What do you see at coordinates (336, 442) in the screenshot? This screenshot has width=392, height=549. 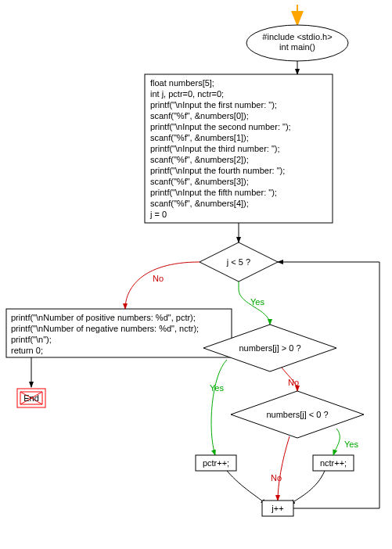 I see `edge-condneg-yes` at bounding box center [336, 442].